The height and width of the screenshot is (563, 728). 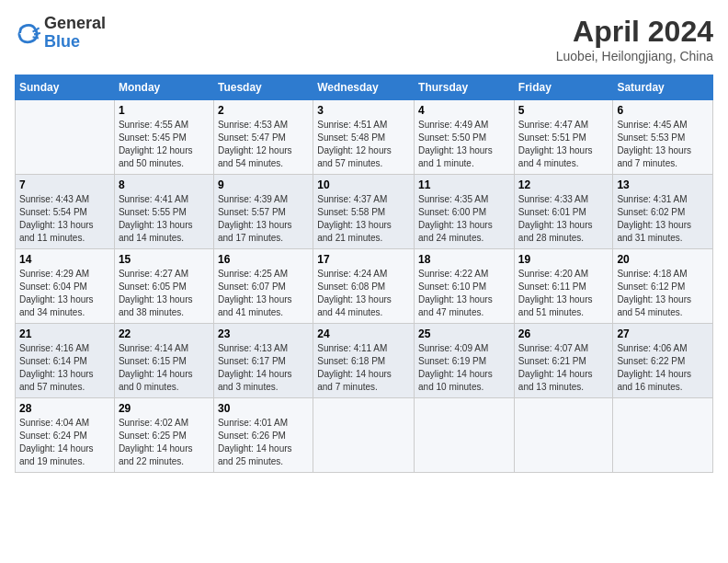 I want to click on day-number: 12, so click(x=564, y=185).